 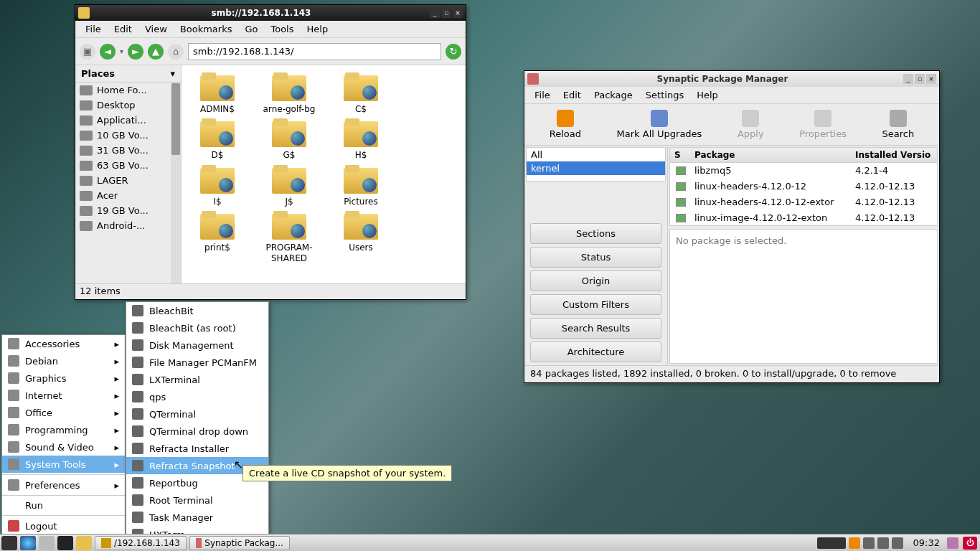 What do you see at coordinates (831, 543) in the screenshot?
I see `tray-icon` at bounding box center [831, 543].